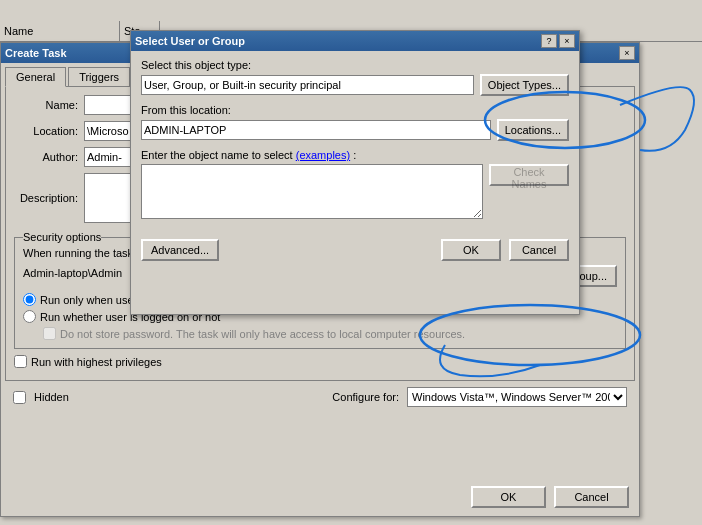 The image size is (702, 525). I want to click on dialog-ok-cancel-group: OK Cancel, so click(505, 250).